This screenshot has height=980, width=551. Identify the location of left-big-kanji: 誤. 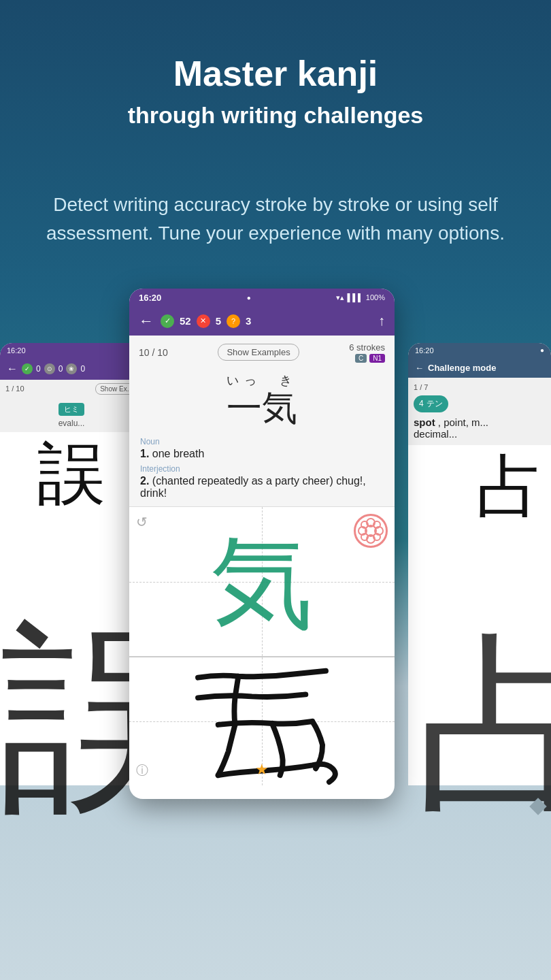
(71, 473).